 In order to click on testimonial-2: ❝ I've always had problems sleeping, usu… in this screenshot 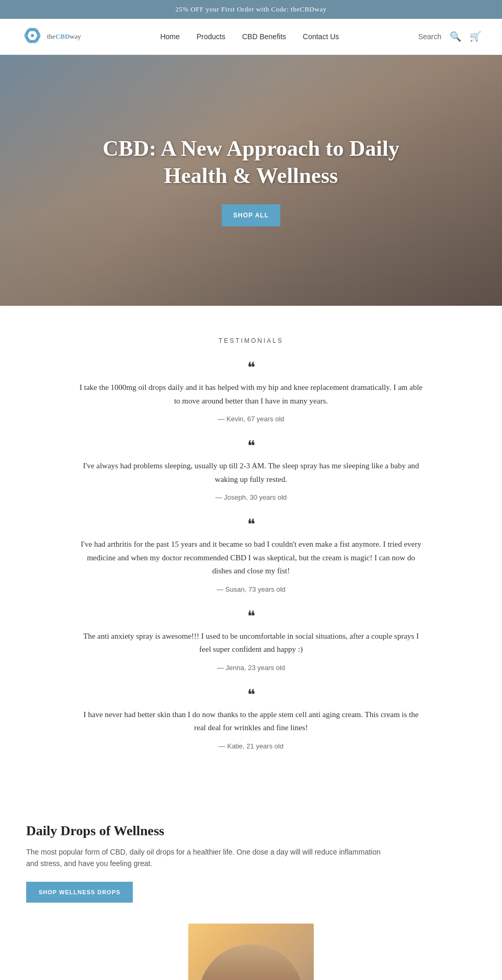, I will do `click(251, 470)`.